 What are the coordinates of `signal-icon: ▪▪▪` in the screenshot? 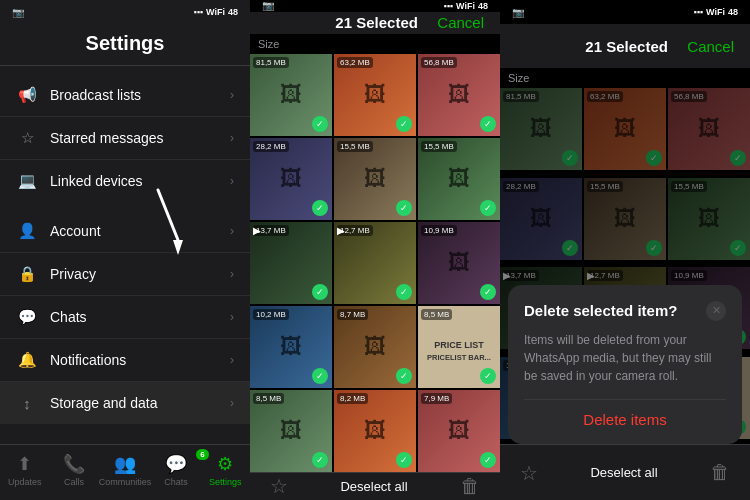 It's located at (198, 12).